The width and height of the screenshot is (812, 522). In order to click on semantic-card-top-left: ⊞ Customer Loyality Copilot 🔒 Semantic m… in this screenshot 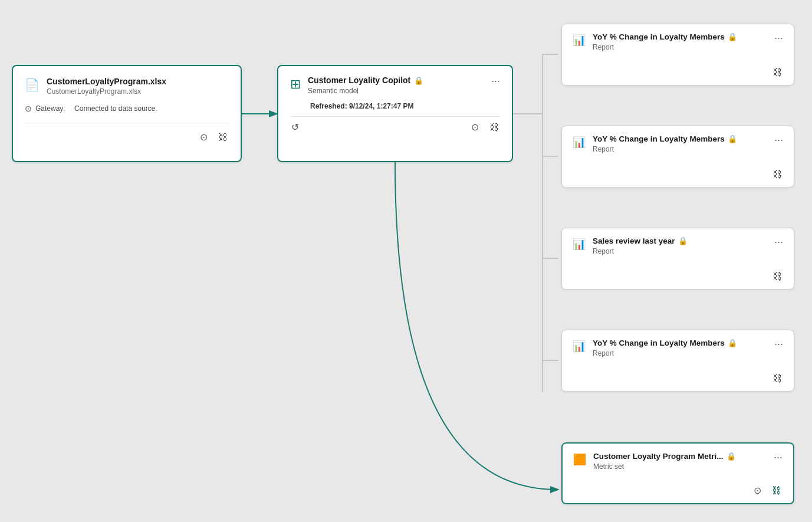, I will do `click(357, 85)`.